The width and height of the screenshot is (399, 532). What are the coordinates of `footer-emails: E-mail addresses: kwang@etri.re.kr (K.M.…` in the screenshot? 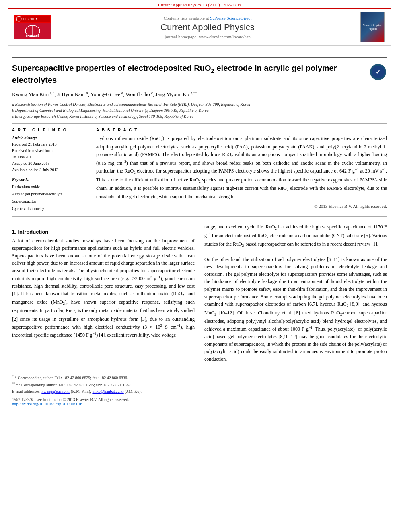 It's located at (200, 392).